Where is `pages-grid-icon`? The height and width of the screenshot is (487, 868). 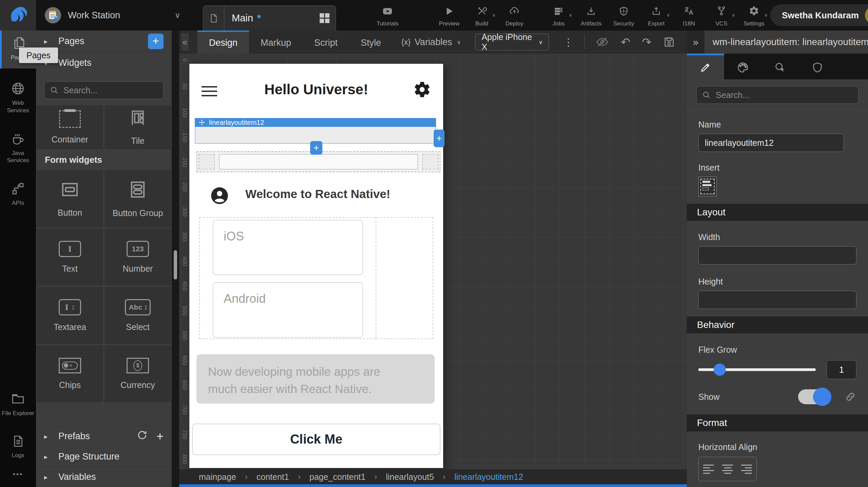 pages-grid-icon is located at coordinates (324, 18).